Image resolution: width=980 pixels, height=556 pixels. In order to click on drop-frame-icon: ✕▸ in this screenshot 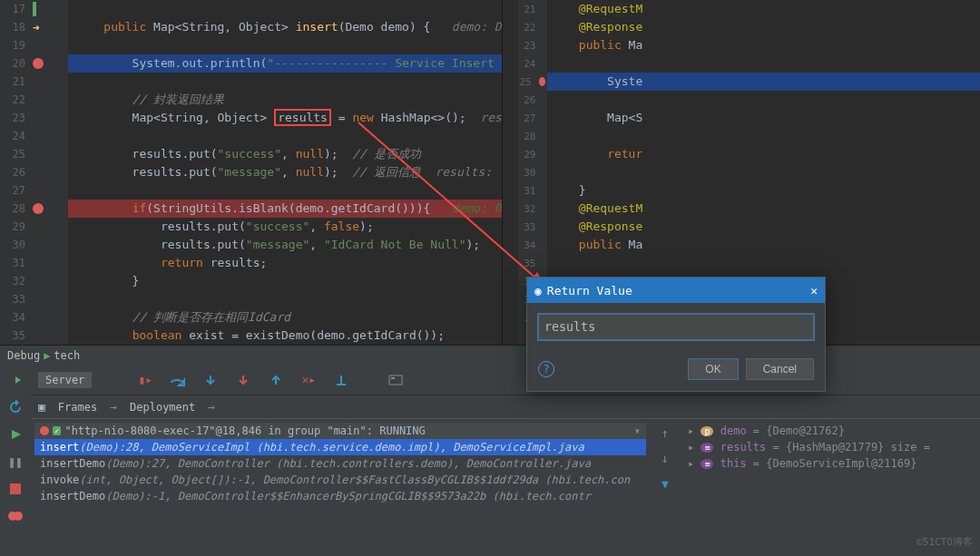, I will do `click(309, 380)`.